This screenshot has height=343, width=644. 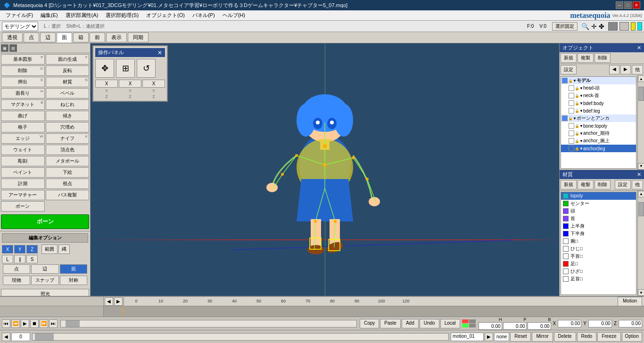 What do you see at coordinates (21, 337) in the screenshot?
I see `frame-input` at bounding box center [21, 337].